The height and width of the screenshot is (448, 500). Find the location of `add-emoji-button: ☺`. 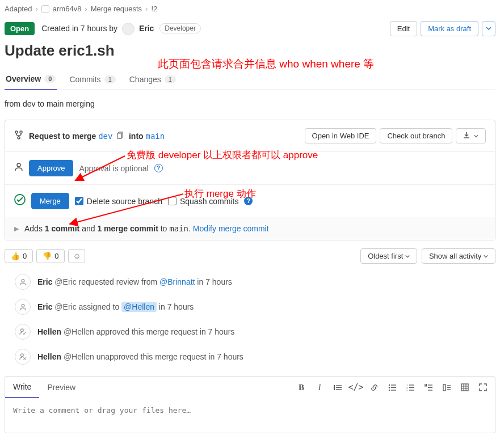

add-emoji-button: ☺ is located at coordinates (77, 256).